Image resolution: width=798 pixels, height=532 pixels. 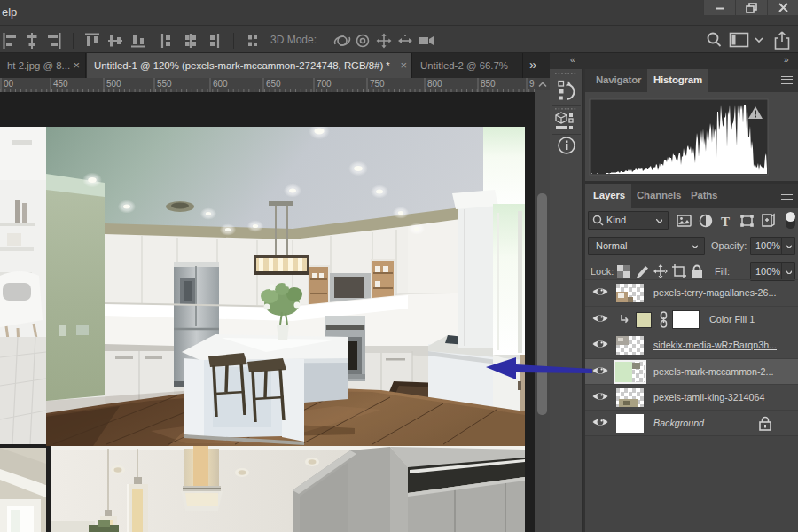 I want to click on svg-text: 800, so click(x=434, y=83).